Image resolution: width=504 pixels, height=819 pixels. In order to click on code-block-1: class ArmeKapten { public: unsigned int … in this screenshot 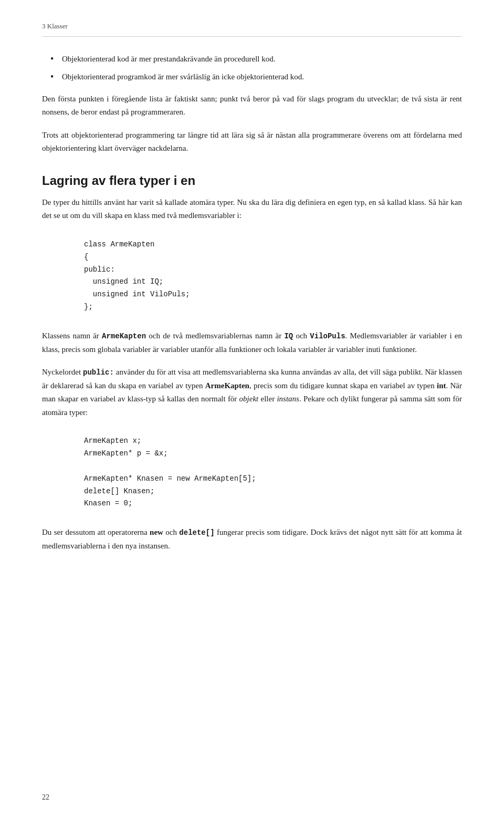, I will do `click(252, 276)`.